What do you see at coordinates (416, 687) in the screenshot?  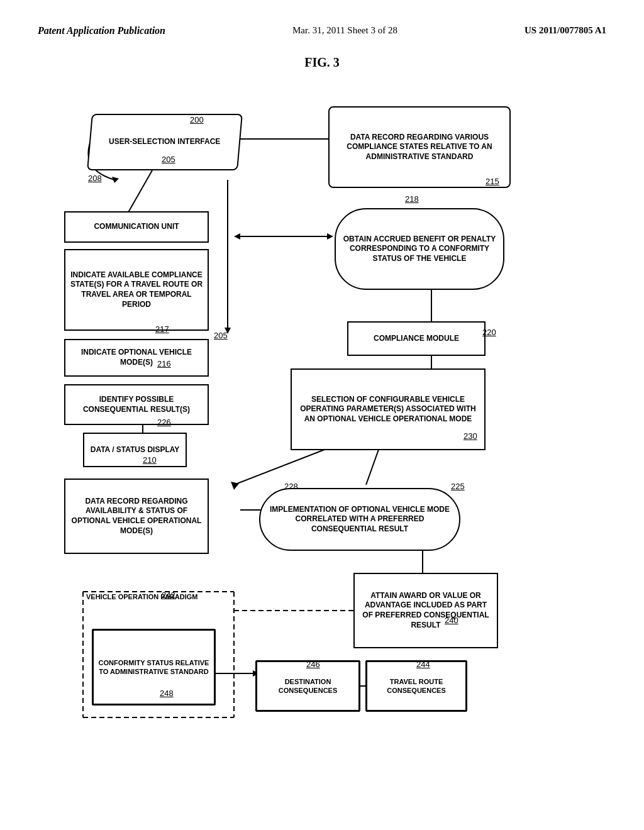 I see `travel-route-consequences-label: TRAVEL ROUTE CONSEQUENCES` at bounding box center [416, 687].